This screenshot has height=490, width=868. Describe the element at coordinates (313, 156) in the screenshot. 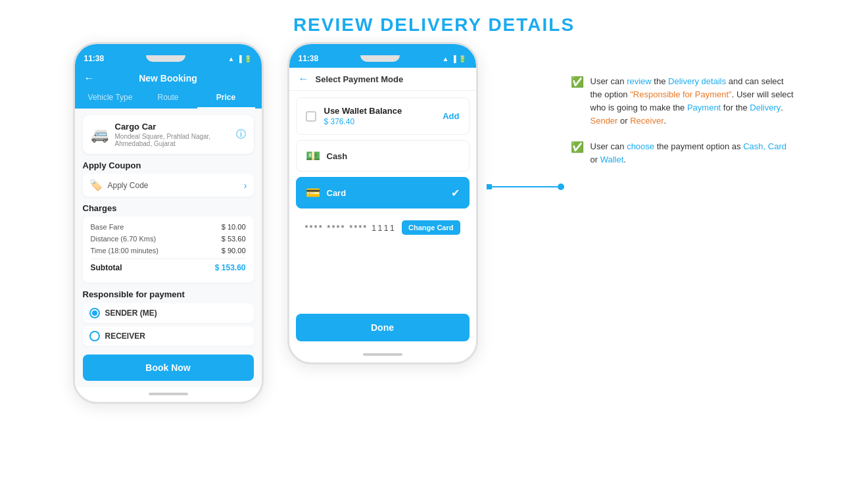

I see `cash-icon: 💵` at that location.